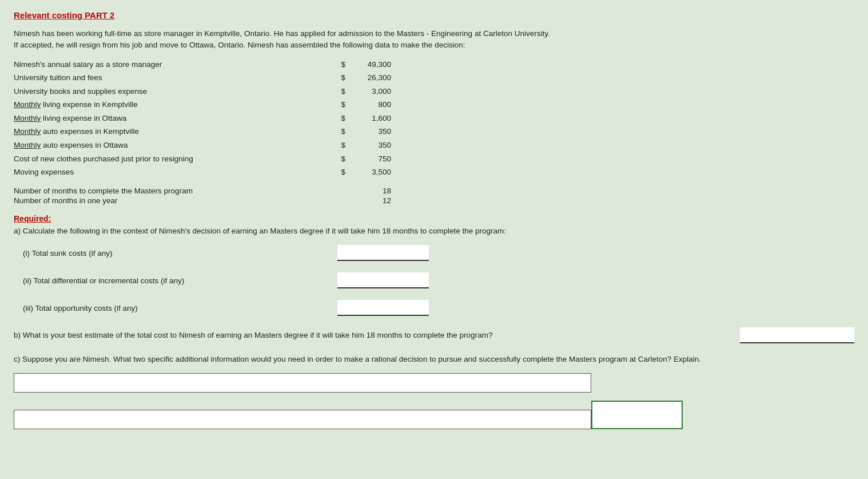  Describe the element at coordinates (439, 280) in the screenshot. I see `sub-question-ii: (ii) Total differential or incremental c…` at that location.